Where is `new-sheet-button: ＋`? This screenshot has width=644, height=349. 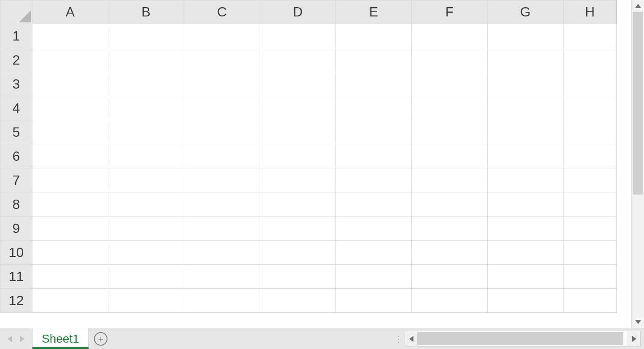 new-sheet-button: ＋ is located at coordinates (101, 339).